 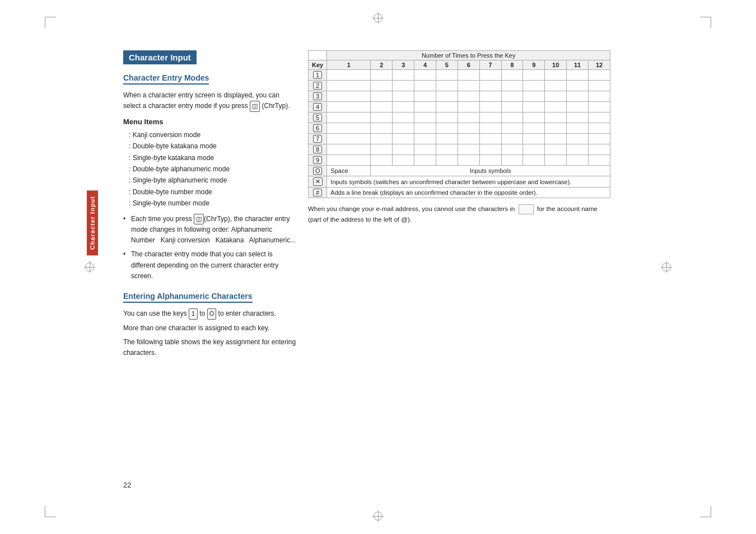 I want to click on table-row-o: O Space Inputs symbols, so click(x=459, y=171).